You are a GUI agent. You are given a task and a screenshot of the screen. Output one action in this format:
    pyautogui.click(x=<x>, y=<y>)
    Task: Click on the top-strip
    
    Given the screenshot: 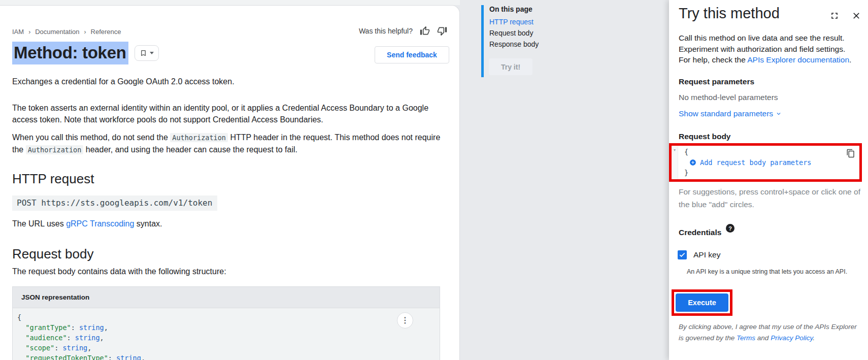 What is the action you would take?
    pyautogui.click(x=230, y=3)
    